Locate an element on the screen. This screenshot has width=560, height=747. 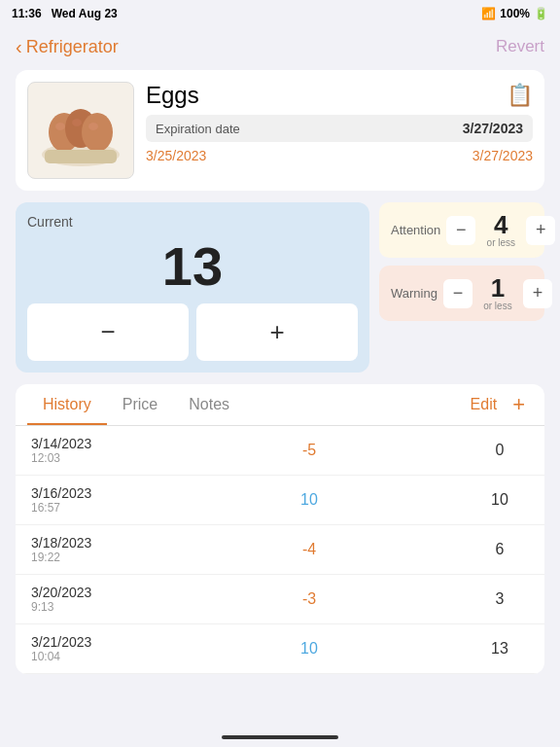
date-expiry-alt: 3/27/2023 is located at coordinates (503, 156).